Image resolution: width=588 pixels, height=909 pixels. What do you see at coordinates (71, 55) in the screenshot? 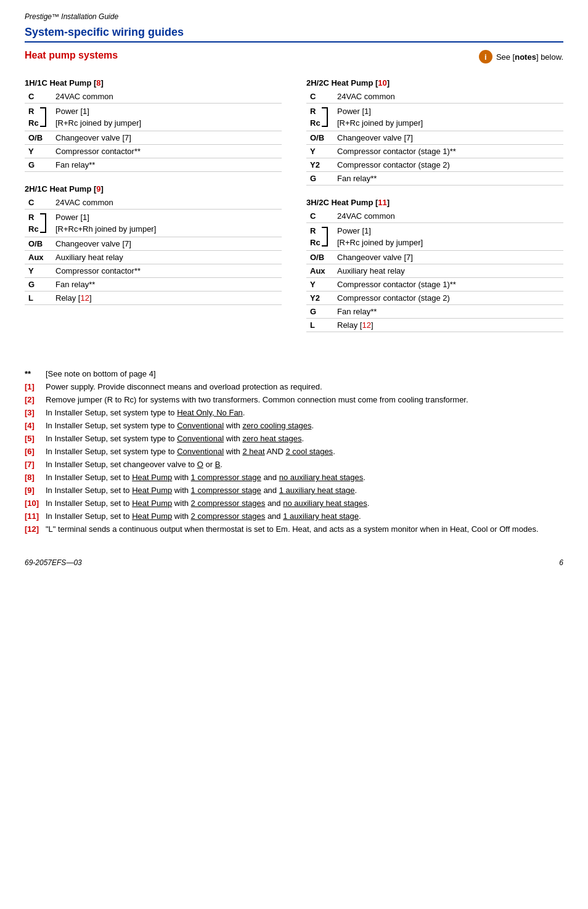
I see `heat-pump-section-title: Heat pump systems` at bounding box center [71, 55].